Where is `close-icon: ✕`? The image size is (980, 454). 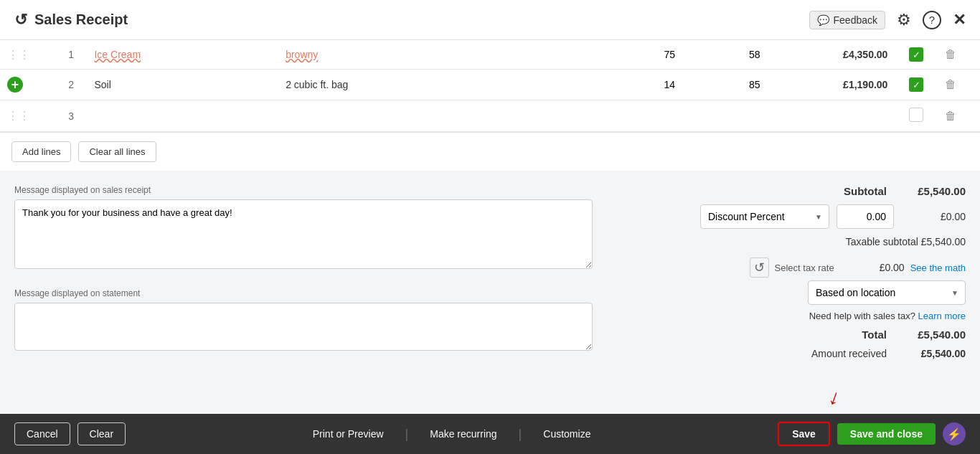
close-icon: ✕ is located at coordinates (959, 20).